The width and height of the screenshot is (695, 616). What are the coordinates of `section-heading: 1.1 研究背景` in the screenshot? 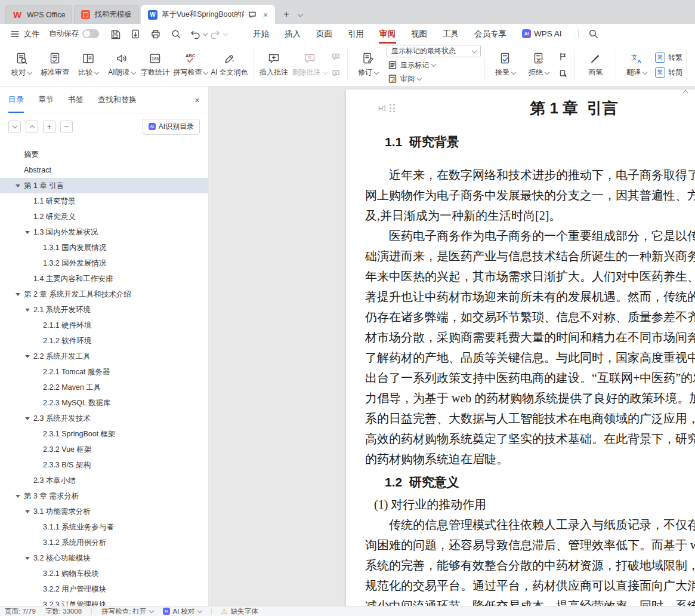 It's located at (530, 142).